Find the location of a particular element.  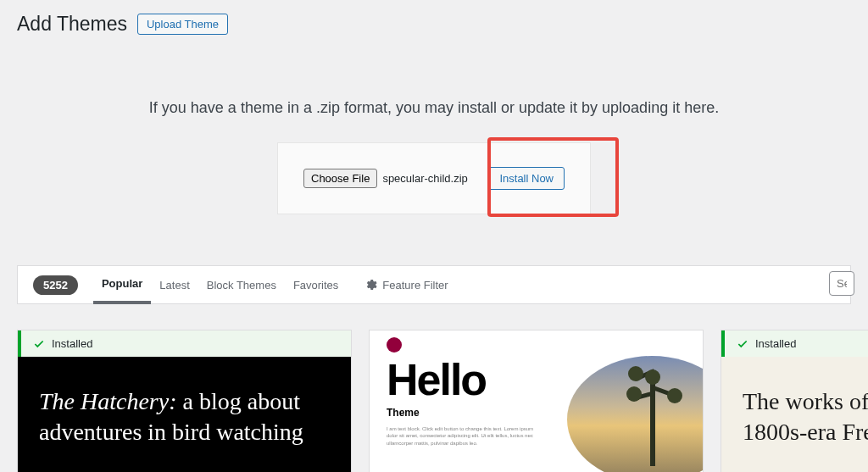

feature-filter-label: Feature Filter is located at coordinates (415, 285).